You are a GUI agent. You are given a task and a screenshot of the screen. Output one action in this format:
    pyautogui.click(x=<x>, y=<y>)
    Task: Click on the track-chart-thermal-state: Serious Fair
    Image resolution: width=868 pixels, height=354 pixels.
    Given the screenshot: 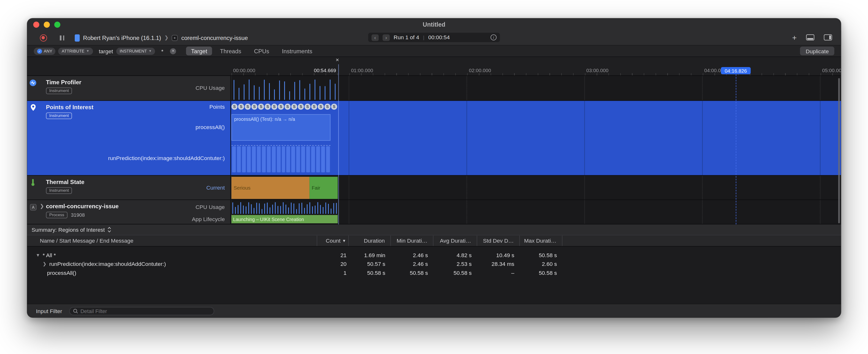 What is the action you would take?
    pyautogui.click(x=536, y=187)
    